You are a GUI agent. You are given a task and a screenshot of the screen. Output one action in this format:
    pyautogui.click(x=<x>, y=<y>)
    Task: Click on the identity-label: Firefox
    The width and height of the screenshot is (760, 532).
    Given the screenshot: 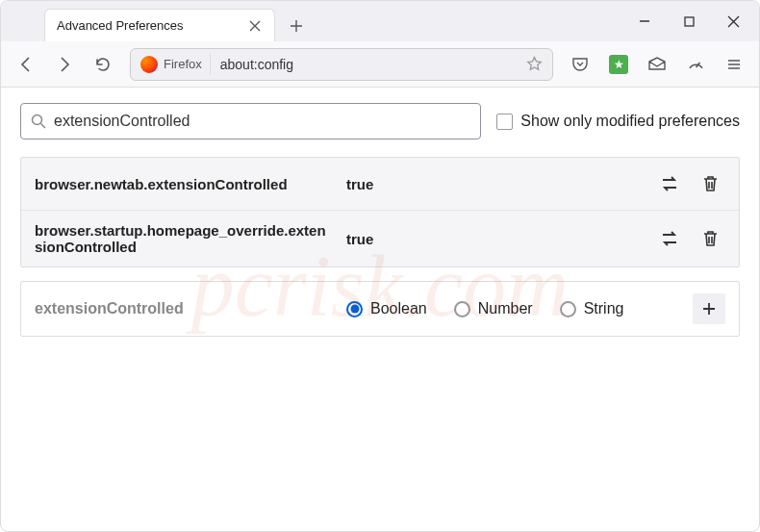 What is the action you would take?
    pyautogui.click(x=183, y=63)
    